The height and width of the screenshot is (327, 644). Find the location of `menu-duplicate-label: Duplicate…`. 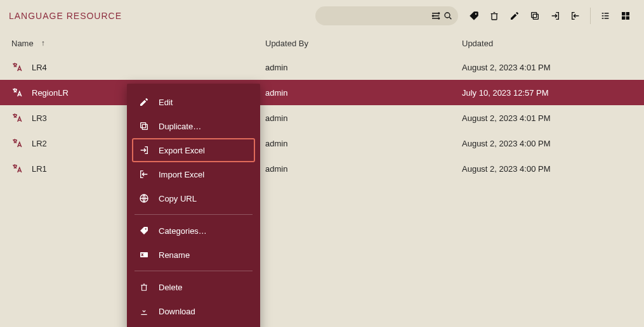

menu-duplicate-label: Duplicate… is located at coordinates (180, 127).